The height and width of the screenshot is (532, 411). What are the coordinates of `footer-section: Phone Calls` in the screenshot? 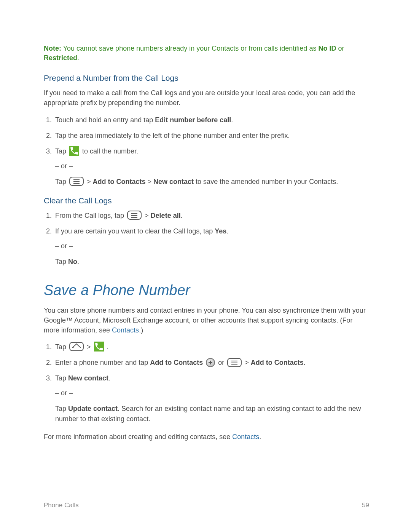 It's located at (61, 505).